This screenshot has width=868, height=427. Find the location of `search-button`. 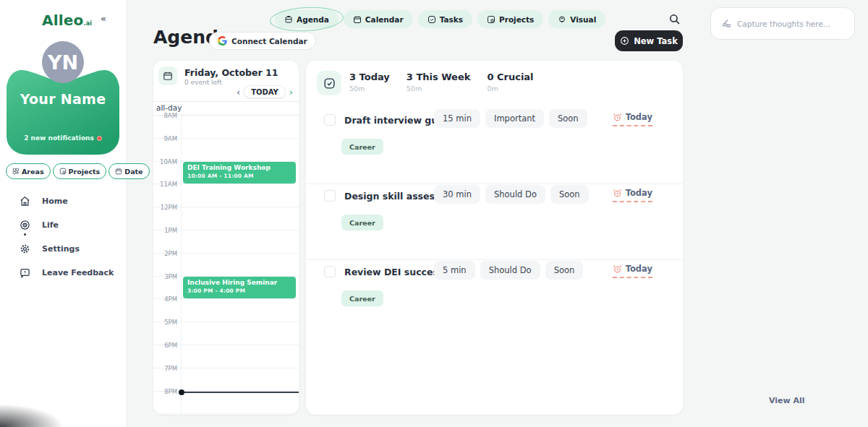

search-button is located at coordinates (676, 20).